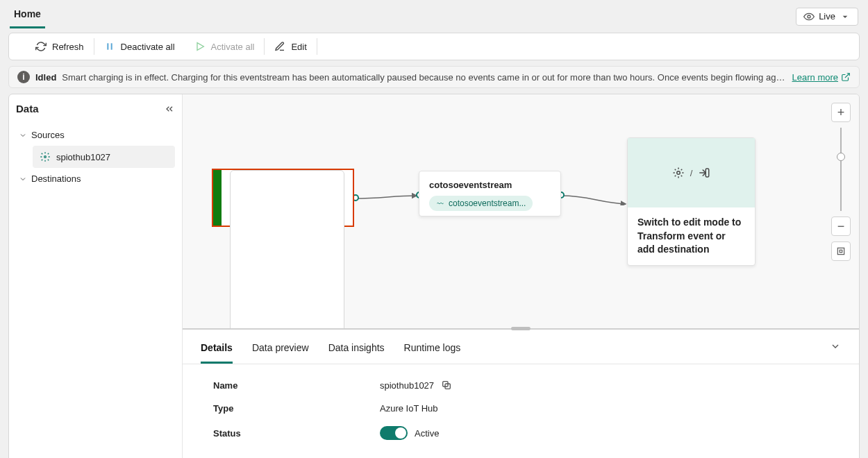  I want to click on output-icon, so click(704, 173).